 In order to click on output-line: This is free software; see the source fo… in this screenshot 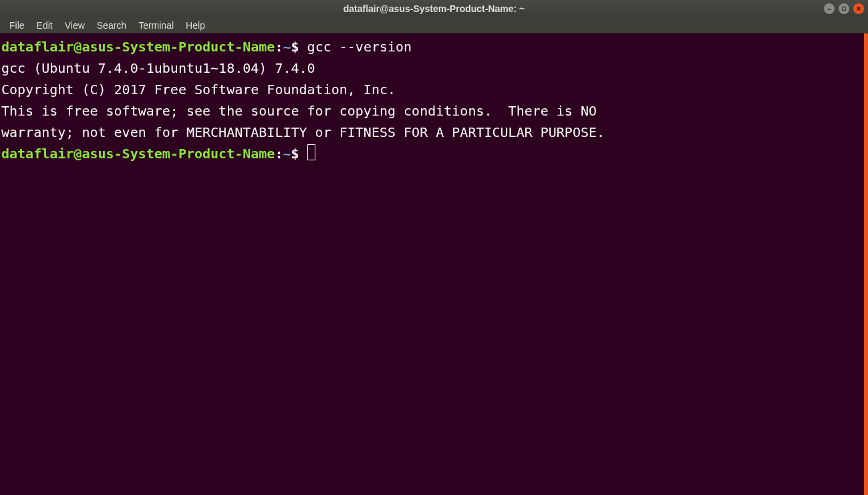, I will do `click(432, 111)`.